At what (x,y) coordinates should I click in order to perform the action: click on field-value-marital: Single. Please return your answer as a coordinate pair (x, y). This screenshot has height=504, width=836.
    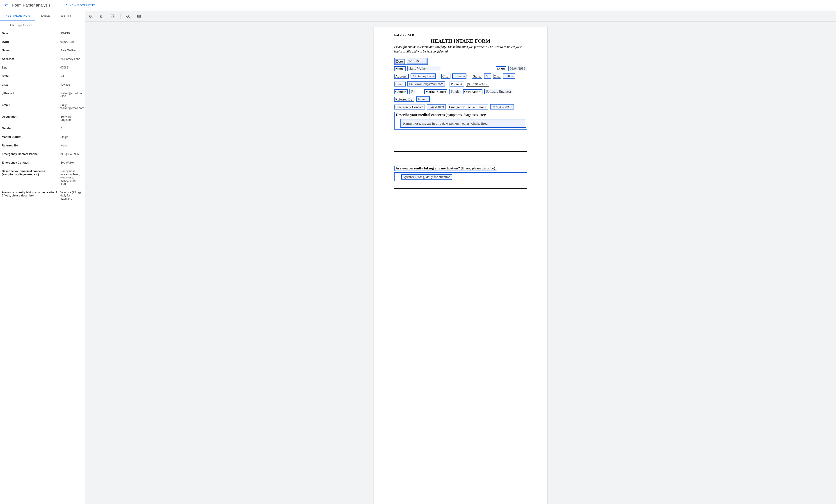
    Looking at the image, I should click on (455, 92).